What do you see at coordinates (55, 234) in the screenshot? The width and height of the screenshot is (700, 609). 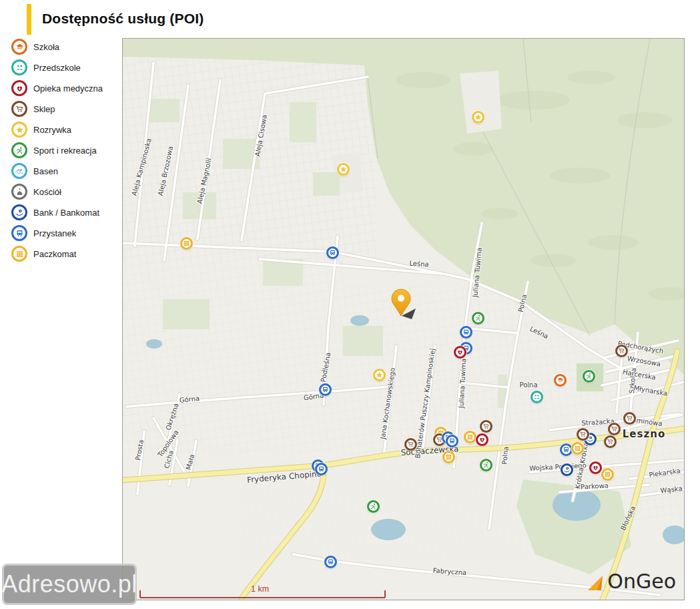 I see `legend-item-label: Przystanek` at bounding box center [55, 234].